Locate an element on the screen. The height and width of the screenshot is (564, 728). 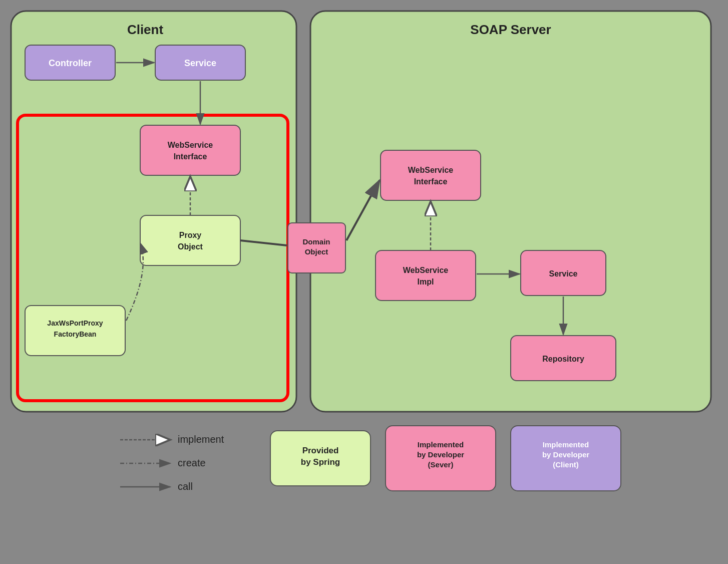
legend-call-label: call is located at coordinates (185, 488).